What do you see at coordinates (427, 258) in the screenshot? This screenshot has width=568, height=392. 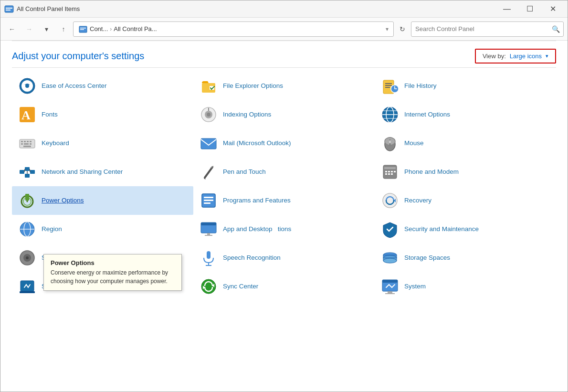 I see `item-label-storage-spaces: Storage Spaces` at bounding box center [427, 258].